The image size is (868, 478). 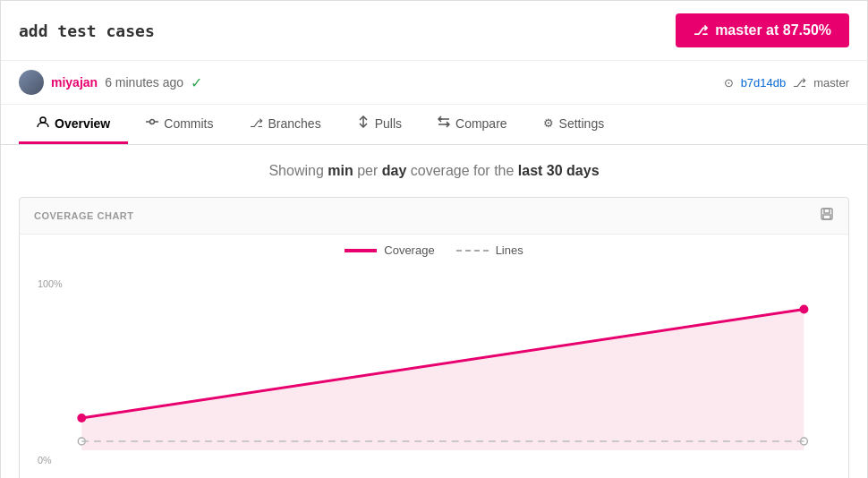 I want to click on legend-coverage-label: Coverage, so click(x=409, y=251).